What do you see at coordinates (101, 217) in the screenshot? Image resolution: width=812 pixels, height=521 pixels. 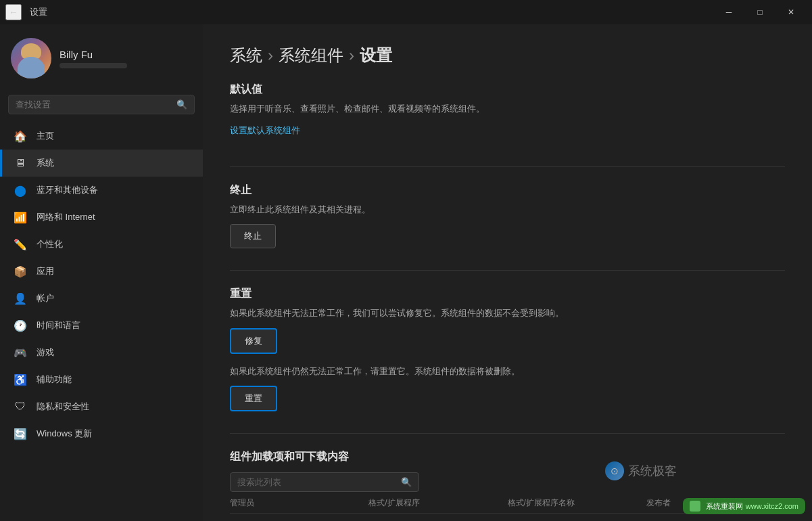 I see `sidebar-item-network: 📶 网络和 Internet` at bounding box center [101, 217].